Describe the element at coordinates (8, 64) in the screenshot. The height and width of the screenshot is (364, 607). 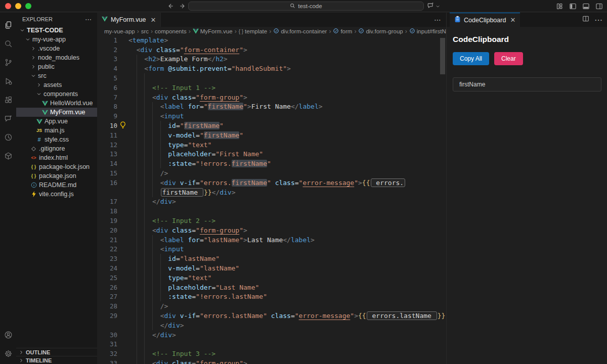
I see `activity-bar-item-source-control` at that location.